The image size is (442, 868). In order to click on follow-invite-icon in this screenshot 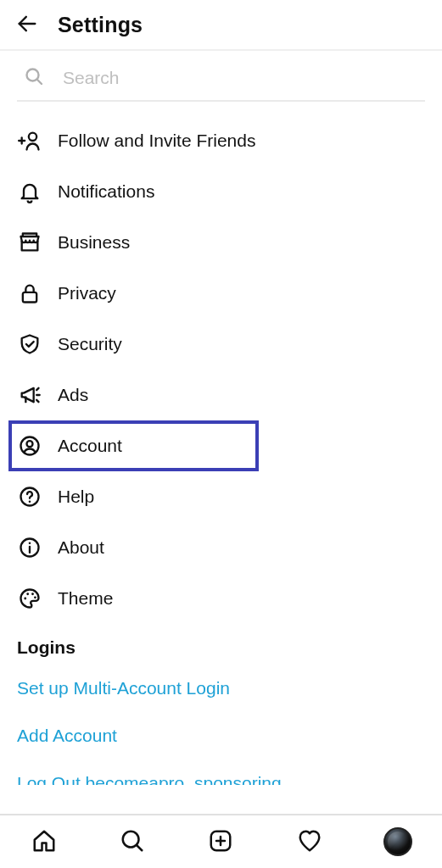, I will do `click(30, 141)`.